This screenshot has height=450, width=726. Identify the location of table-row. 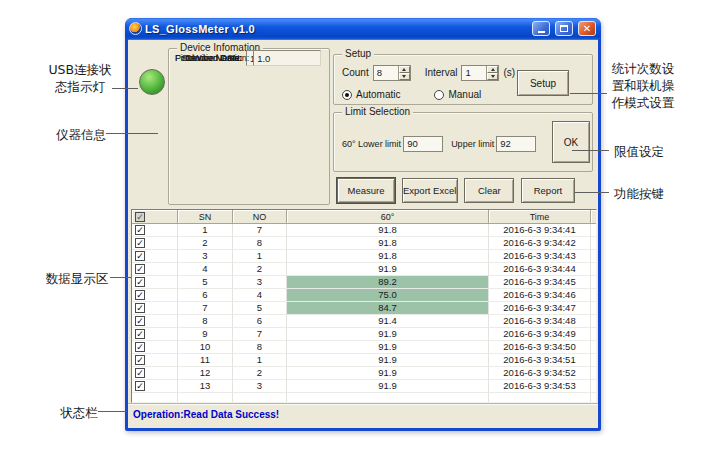
(364, 398).